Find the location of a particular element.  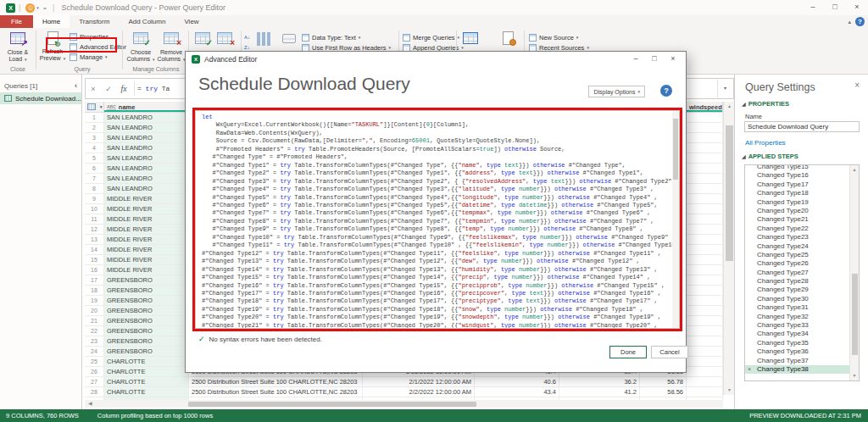

editor-scrollbar is located at coordinates (676, 219).